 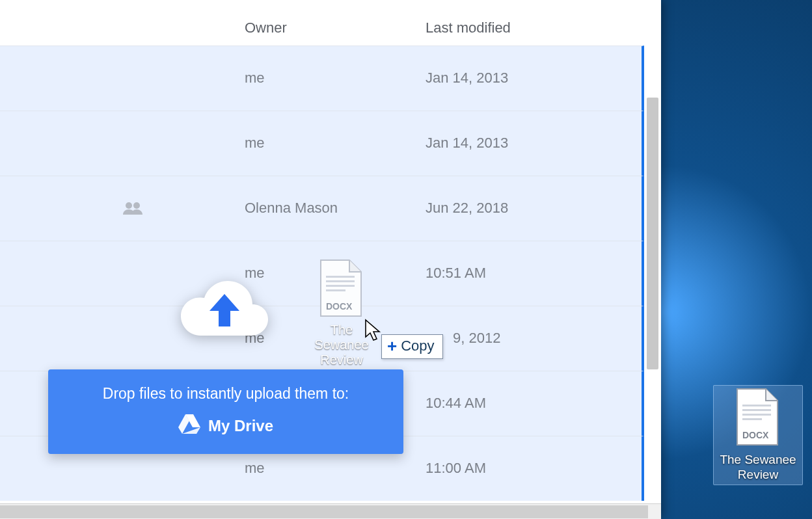 What do you see at coordinates (331, 511) in the screenshot?
I see `horizontal-scrollbar` at bounding box center [331, 511].